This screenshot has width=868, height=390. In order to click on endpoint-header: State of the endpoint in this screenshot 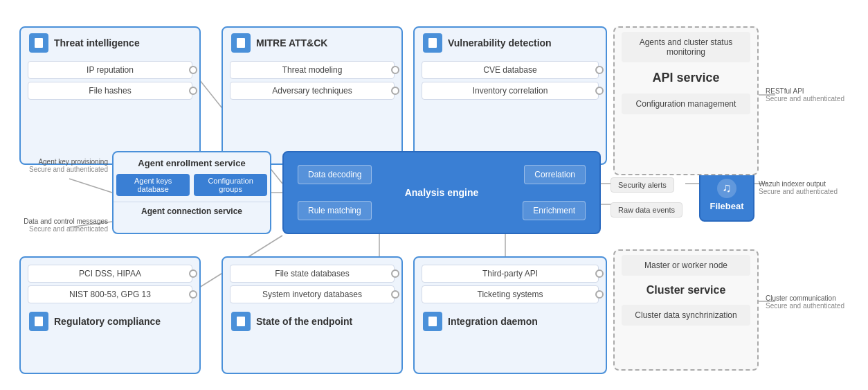, I will do `click(312, 321)`.